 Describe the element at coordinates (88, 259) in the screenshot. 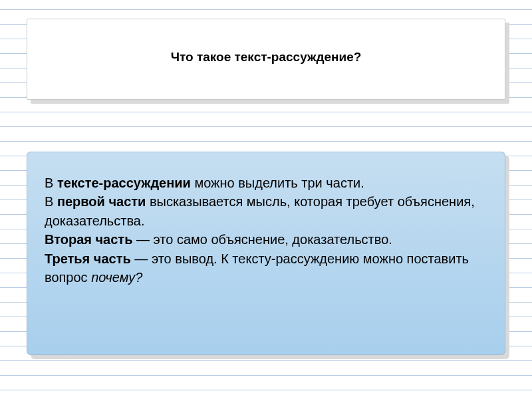

I see `bold-4: Третья часть` at that location.